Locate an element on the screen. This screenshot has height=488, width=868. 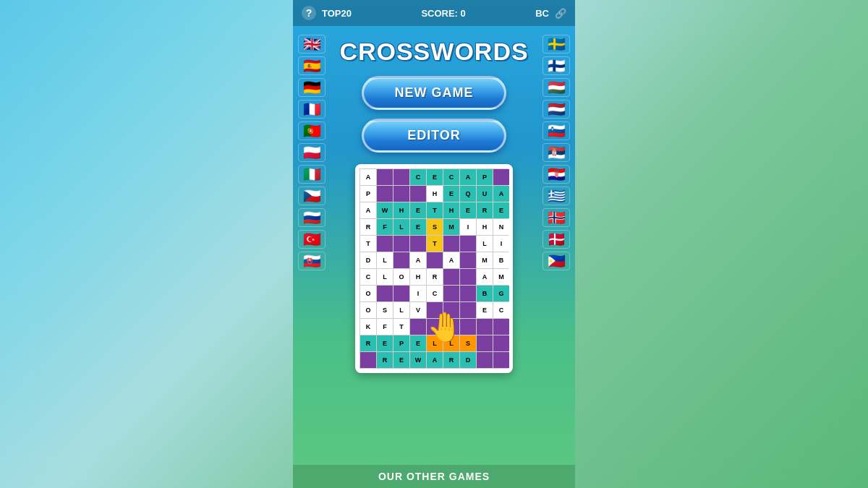
cell-r2c7: Q is located at coordinates (468, 194).